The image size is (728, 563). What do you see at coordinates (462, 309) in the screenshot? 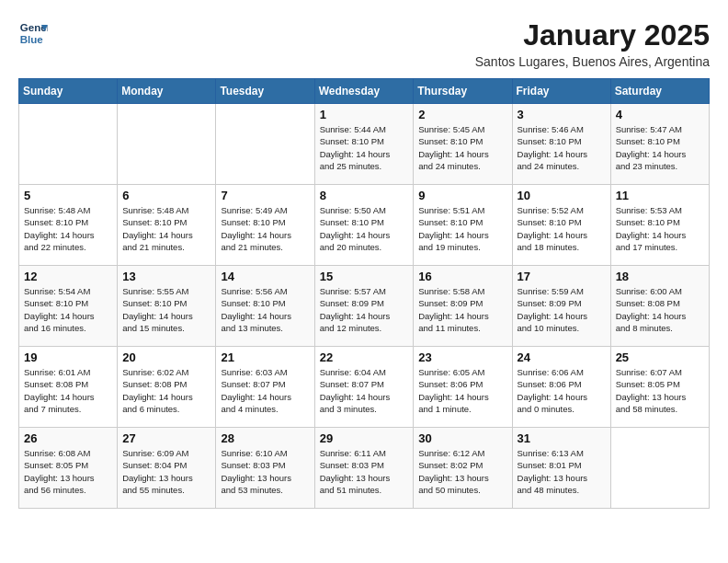
I see `day-info: Sunrise: 5:58 AM Sunset: 8:09 PM Dayligh…` at bounding box center [462, 309].